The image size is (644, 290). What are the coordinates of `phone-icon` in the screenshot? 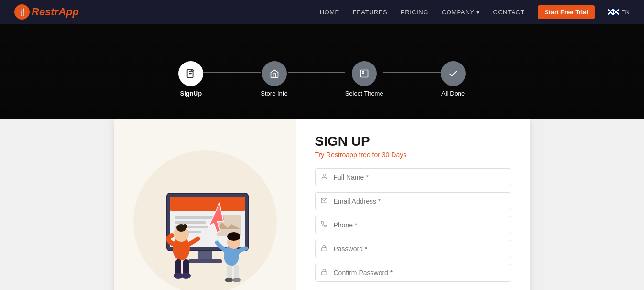 It's located at (324, 226).